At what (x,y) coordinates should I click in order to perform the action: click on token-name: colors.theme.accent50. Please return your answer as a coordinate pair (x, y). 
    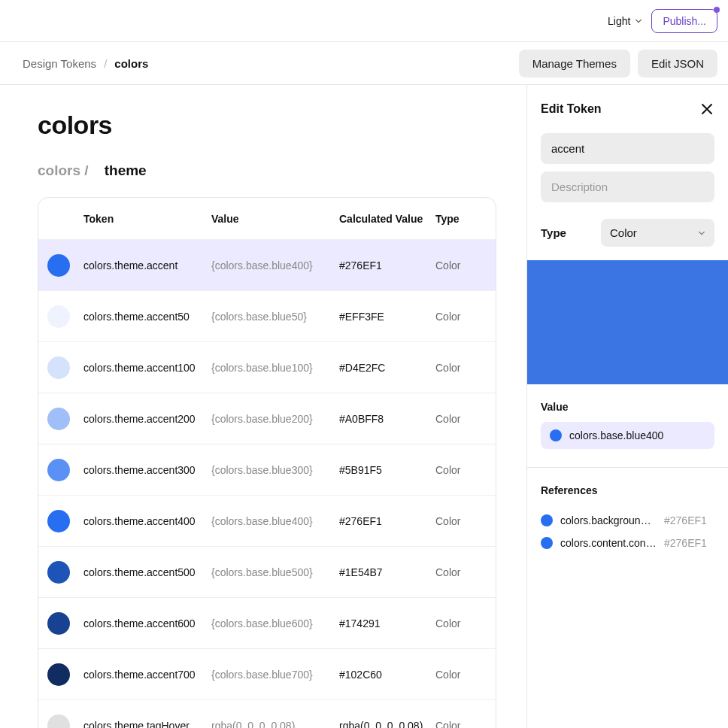
    Looking at the image, I should click on (147, 317).